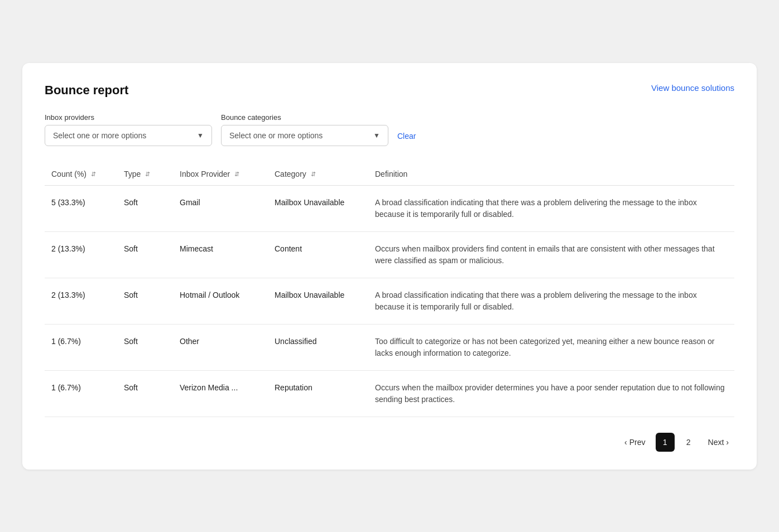 The width and height of the screenshot is (779, 532). What do you see at coordinates (318, 254) in the screenshot?
I see `cell-category-1: Content` at bounding box center [318, 254].